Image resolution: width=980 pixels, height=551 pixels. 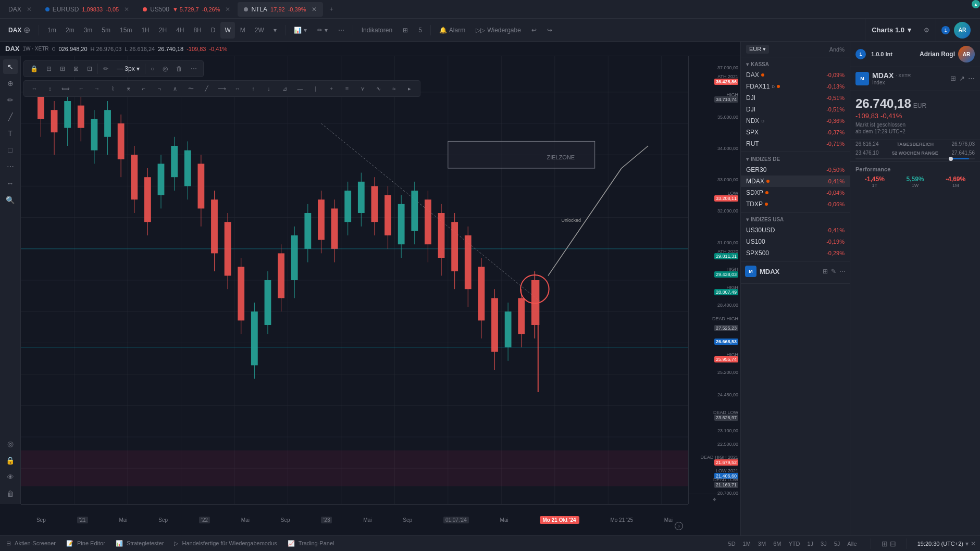 I want to click on tf-3m: 3m, so click(x=89, y=30).